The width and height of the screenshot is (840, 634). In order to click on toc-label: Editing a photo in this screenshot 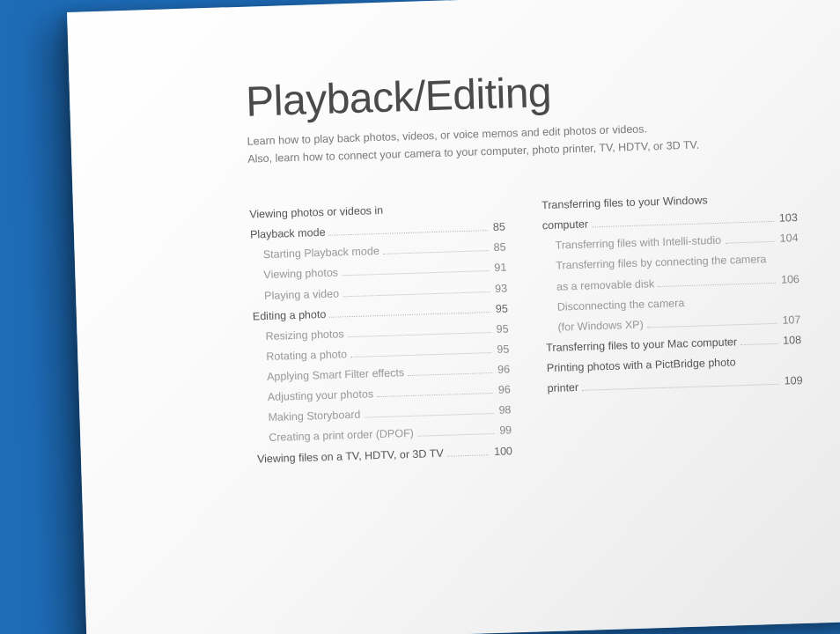, I will do `click(290, 316)`.